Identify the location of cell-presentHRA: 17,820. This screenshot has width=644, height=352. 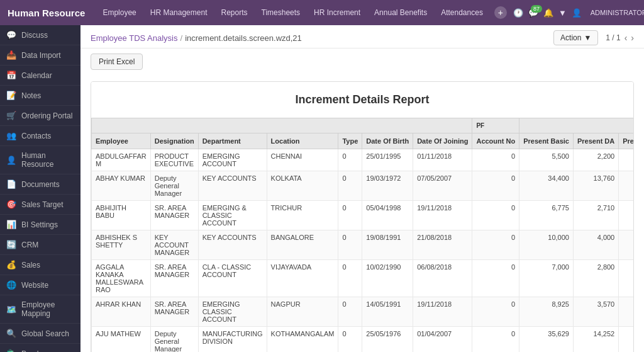
(626, 186).